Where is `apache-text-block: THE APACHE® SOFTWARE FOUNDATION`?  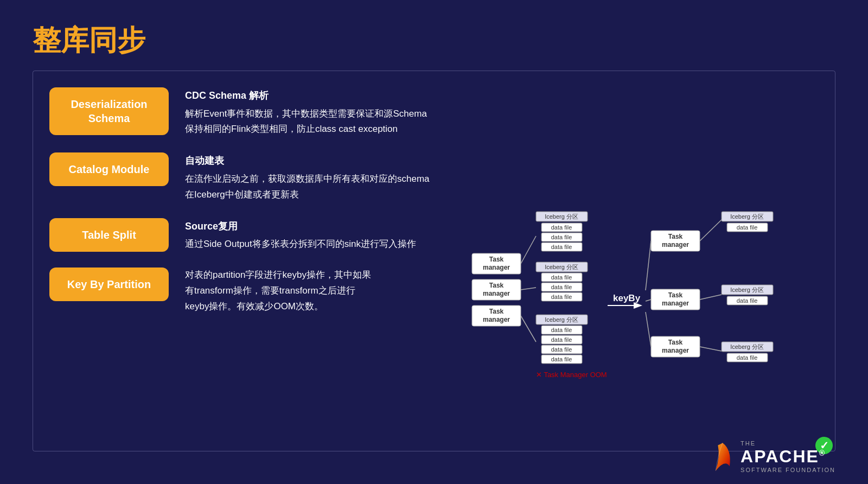 apache-text-block: THE APACHE® SOFTWARE FOUNDATION is located at coordinates (788, 457).